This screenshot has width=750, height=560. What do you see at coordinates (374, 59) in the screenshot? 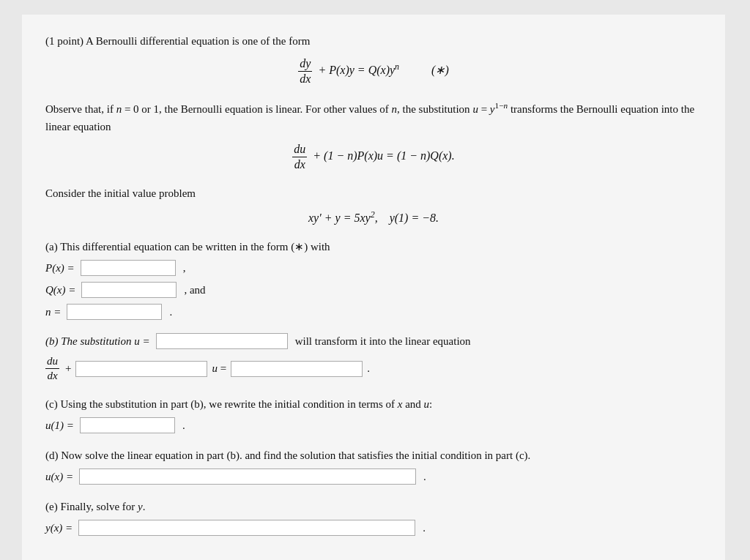
I see `intro-section: (1 point) A Bernoulli differential equat…` at bounding box center [374, 59].